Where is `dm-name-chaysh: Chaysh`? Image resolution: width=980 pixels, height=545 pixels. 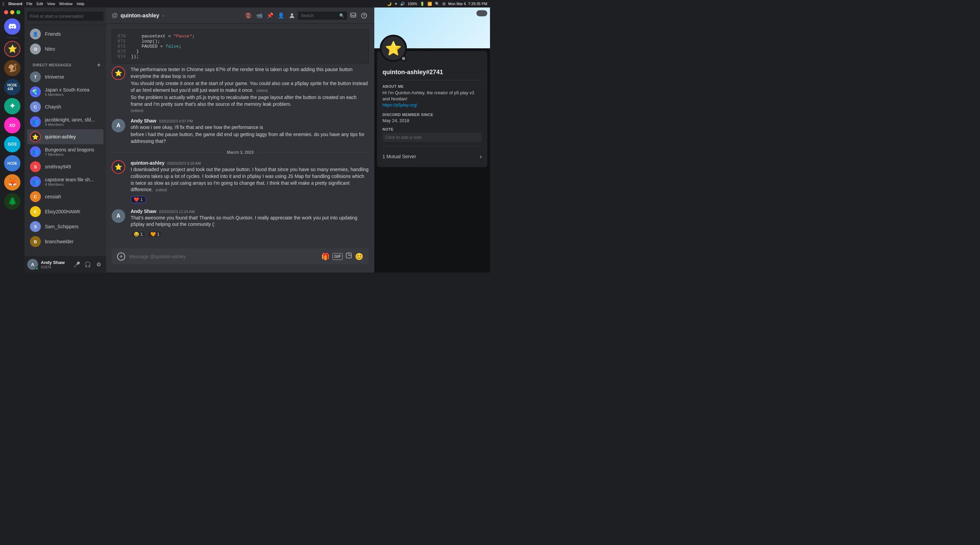
dm-name-chaysh: Chaysh is located at coordinates (53, 107).